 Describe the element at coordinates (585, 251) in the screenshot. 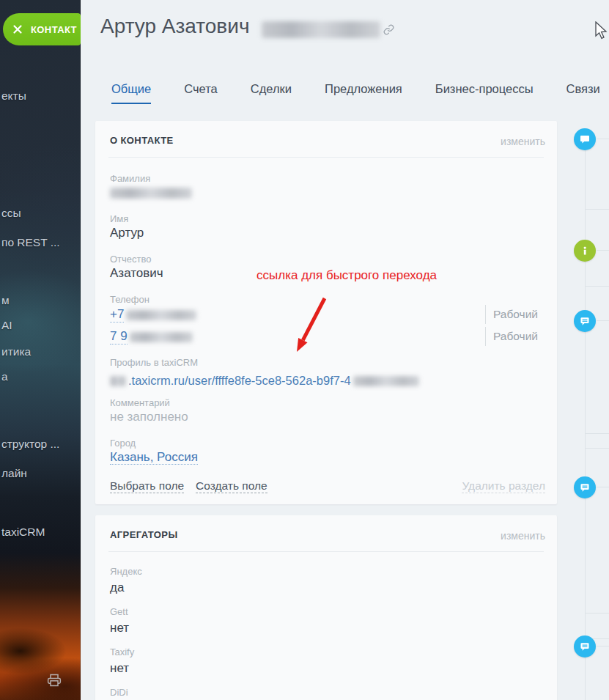

I see `timeline-info-icon` at that location.